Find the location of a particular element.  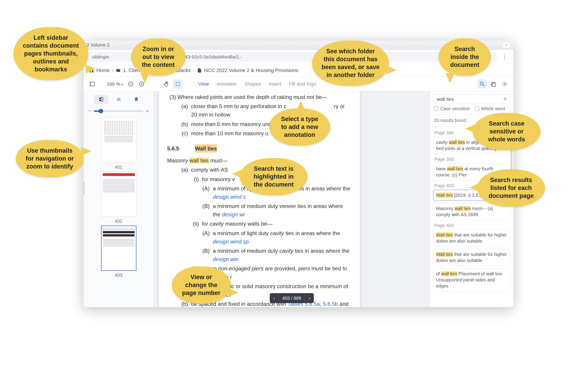

folder-icon is located at coordinates (118, 70).